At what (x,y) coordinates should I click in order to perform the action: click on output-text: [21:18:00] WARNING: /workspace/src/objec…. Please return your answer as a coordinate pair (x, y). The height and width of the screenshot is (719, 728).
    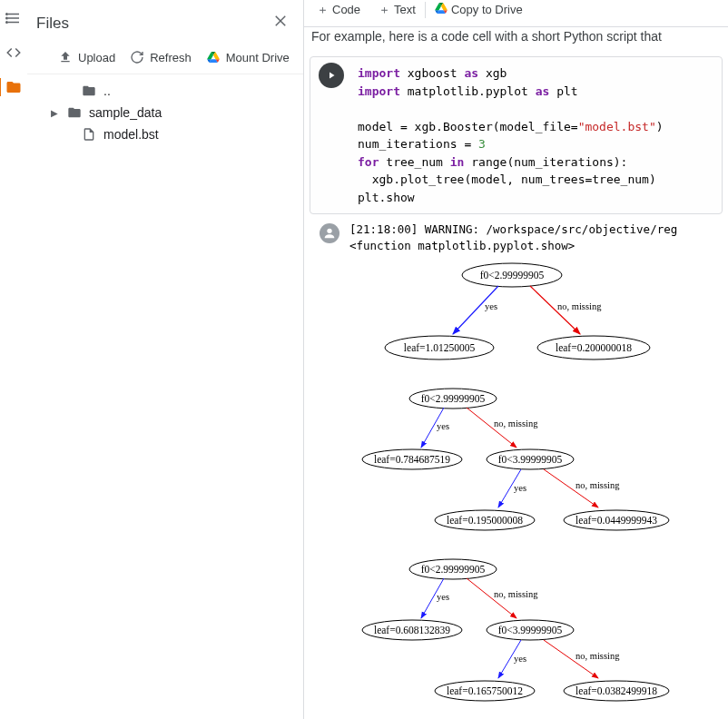
    Looking at the image, I should click on (514, 238).